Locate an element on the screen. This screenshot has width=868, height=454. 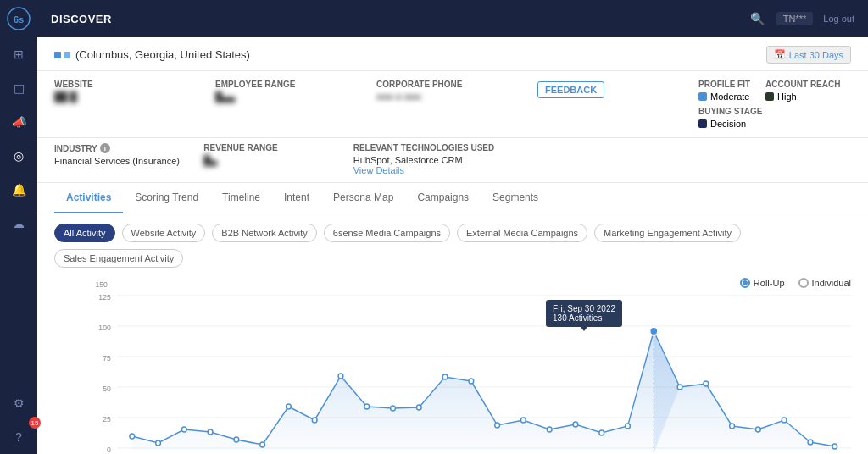
tab-segments: Segments is located at coordinates (515, 198).